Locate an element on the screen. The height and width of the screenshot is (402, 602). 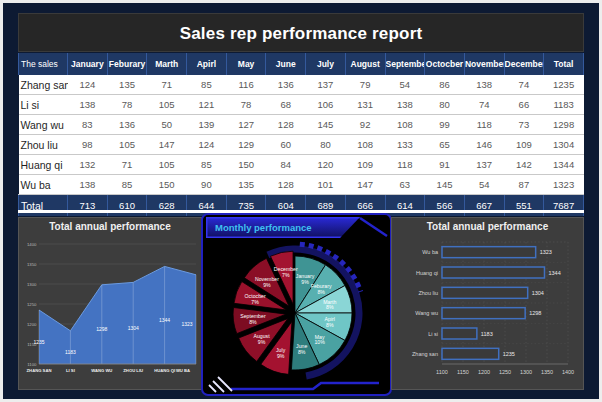
value-cell: 1344 is located at coordinates (564, 165).